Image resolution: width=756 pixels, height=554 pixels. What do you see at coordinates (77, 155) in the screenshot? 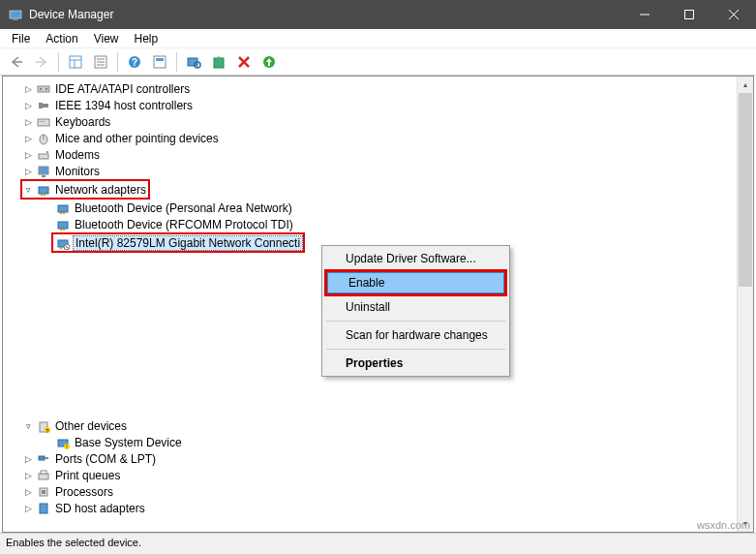
I see `tree-label: Modems` at bounding box center [77, 155].